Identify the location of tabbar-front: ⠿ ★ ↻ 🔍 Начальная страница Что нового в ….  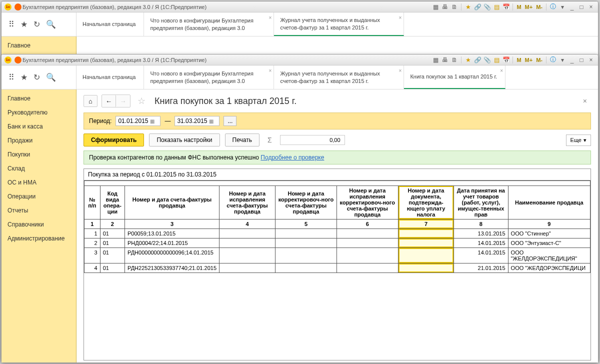
(300, 78).